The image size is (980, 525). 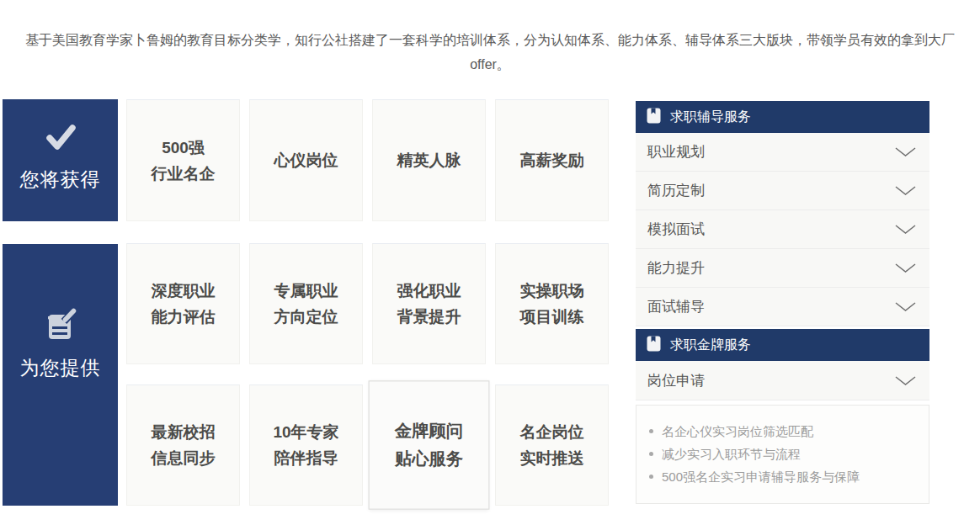 What do you see at coordinates (738, 431) in the screenshot?
I see `note-text: 名企心仪实习岗位筛选匹配` at bounding box center [738, 431].